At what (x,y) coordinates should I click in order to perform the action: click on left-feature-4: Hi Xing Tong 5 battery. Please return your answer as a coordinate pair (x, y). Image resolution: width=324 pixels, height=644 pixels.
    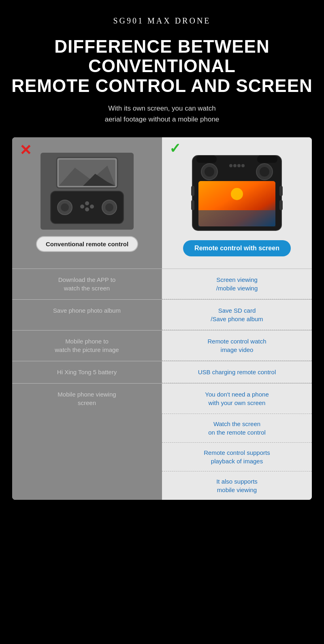
    Looking at the image, I should click on (87, 372).